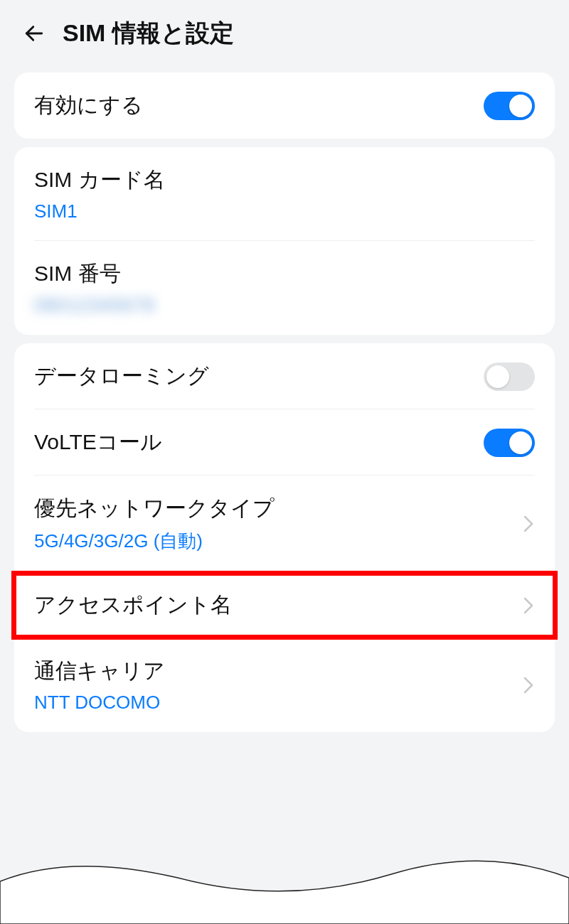 The image size is (569, 924). Describe the element at coordinates (284, 105) in the screenshot. I see `enable-card: 有効にする` at that location.